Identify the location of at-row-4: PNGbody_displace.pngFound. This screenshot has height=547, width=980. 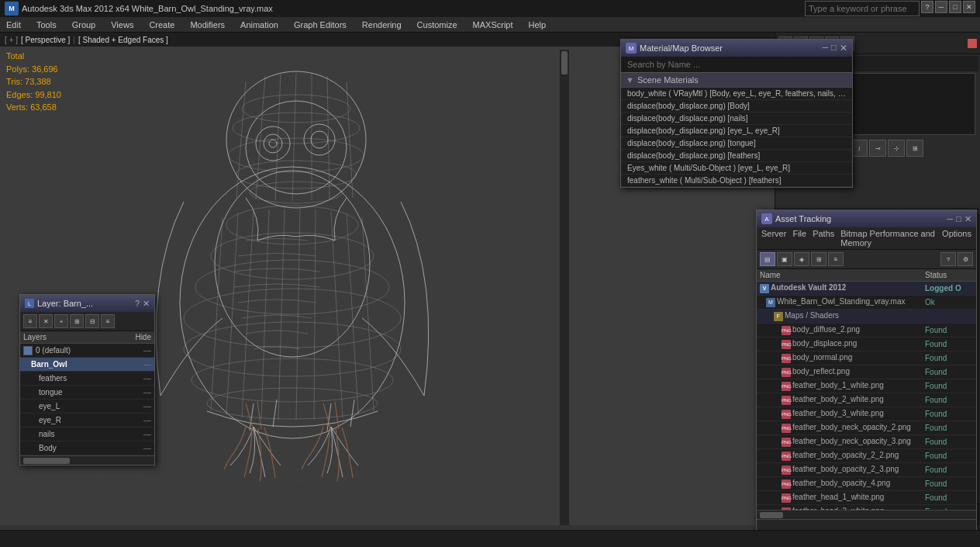
(867, 344).